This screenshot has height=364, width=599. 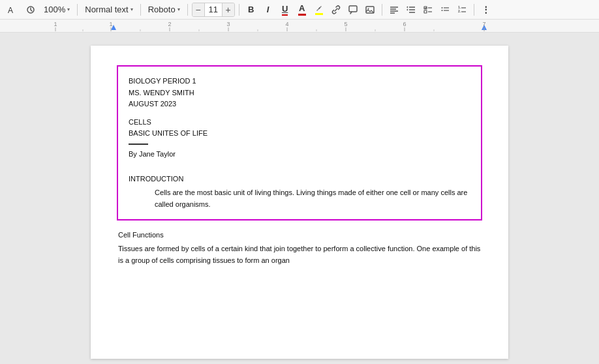 I want to click on doc-line-1: BIOLOGY PERIOD 1, so click(x=300, y=82).